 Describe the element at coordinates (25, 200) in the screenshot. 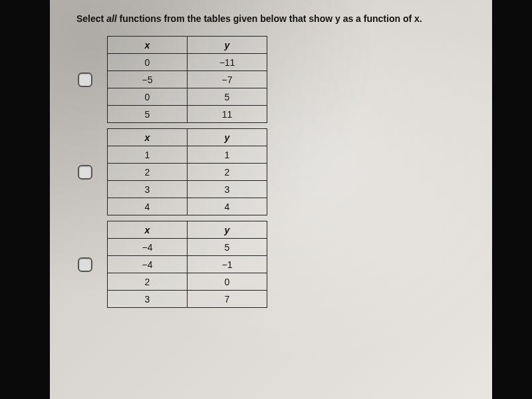

I see `left-border` at that location.